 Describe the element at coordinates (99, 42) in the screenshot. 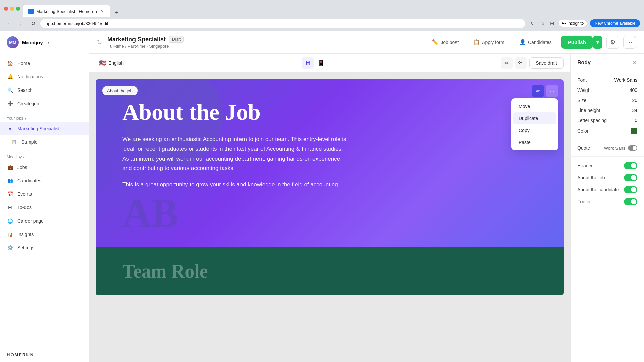

I see `refresh-icon: ↻` at that location.